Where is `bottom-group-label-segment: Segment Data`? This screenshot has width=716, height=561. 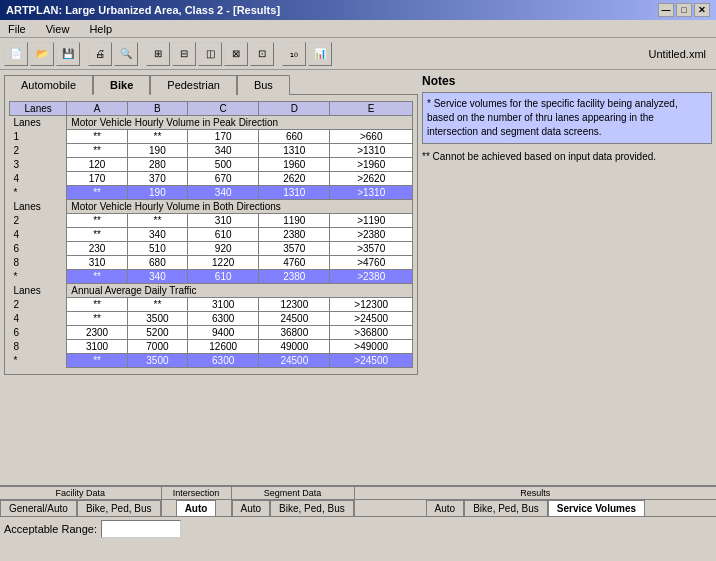 bottom-group-label-segment: Segment Data is located at coordinates (293, 494).